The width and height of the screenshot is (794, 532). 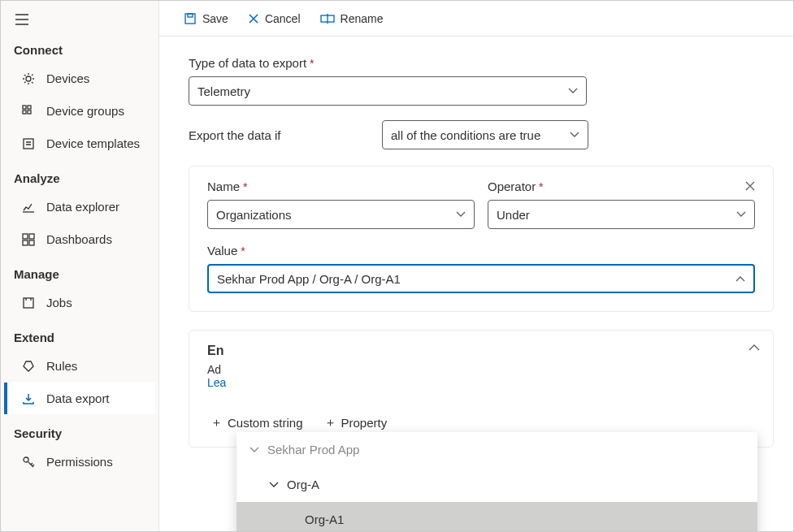 What do you see at coordinates (497, 517) in the screenshot?
I see `dropdown-item-org-a1: Org-A1` at bounding box center [497, 517].